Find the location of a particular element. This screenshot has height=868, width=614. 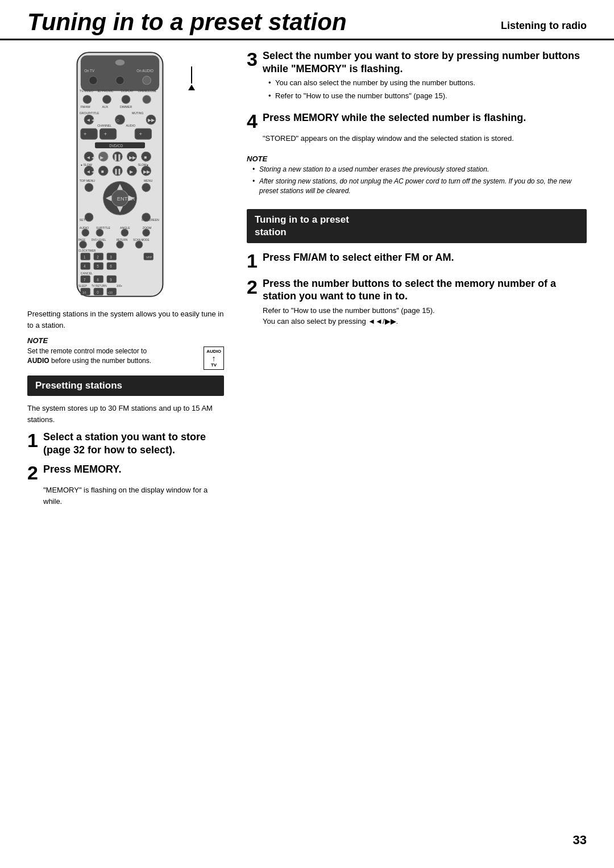

tuning-section-heading: Tuning in to a preset station is located at coordinates (417, 226).